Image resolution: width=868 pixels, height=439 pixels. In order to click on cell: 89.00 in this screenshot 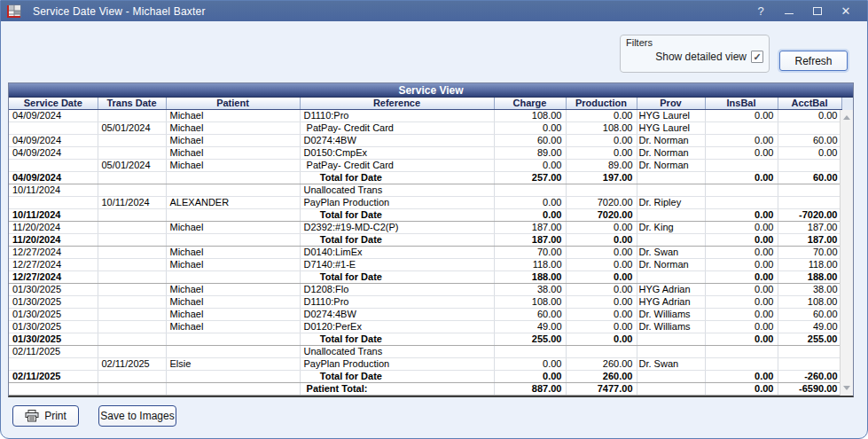, I will do `click(530, 153)`.